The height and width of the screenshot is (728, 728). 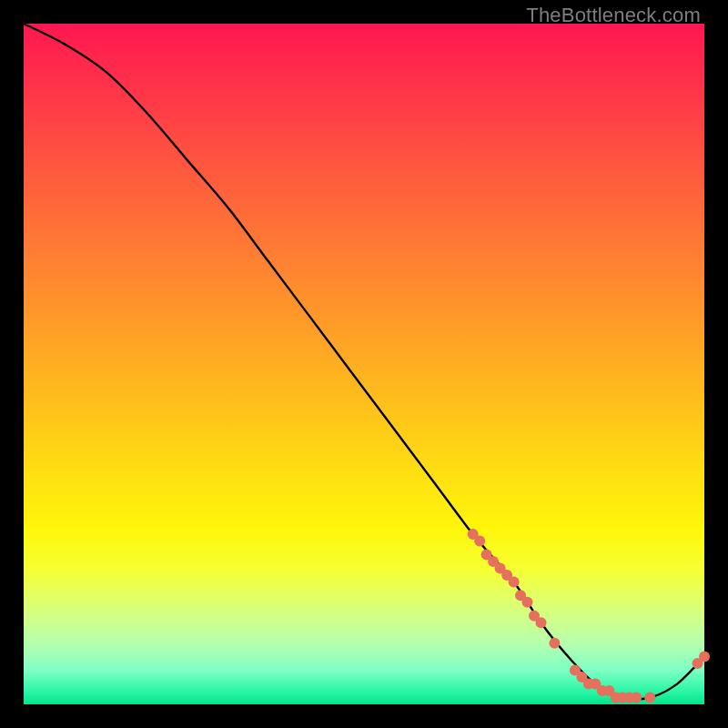 What do you see at coordinates (613, 15) in the screenshot?
I see `watermark-text: TheBottleneck.com` at bounding box center [613, 15].